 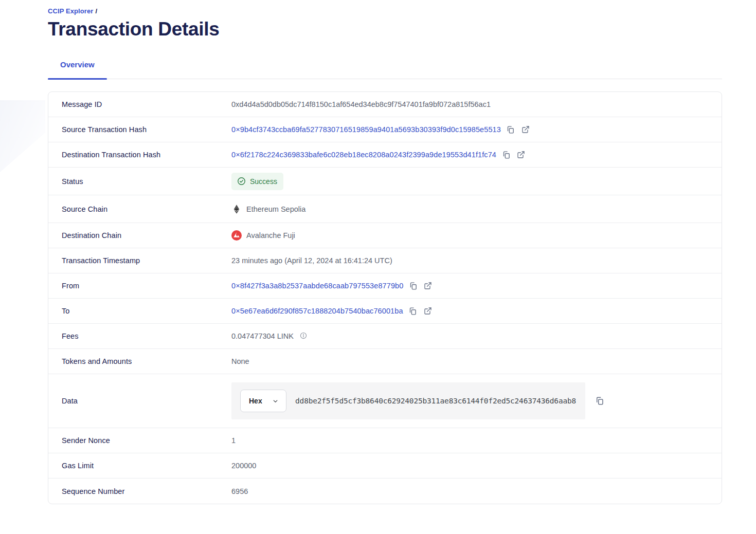 What do you see at coordinates (385, 401) in the screenshot?
I see `row-data: Data Hex dd8be2f5f5d5cf3b8640c62924025b3…` at bounding box center [385, 401].